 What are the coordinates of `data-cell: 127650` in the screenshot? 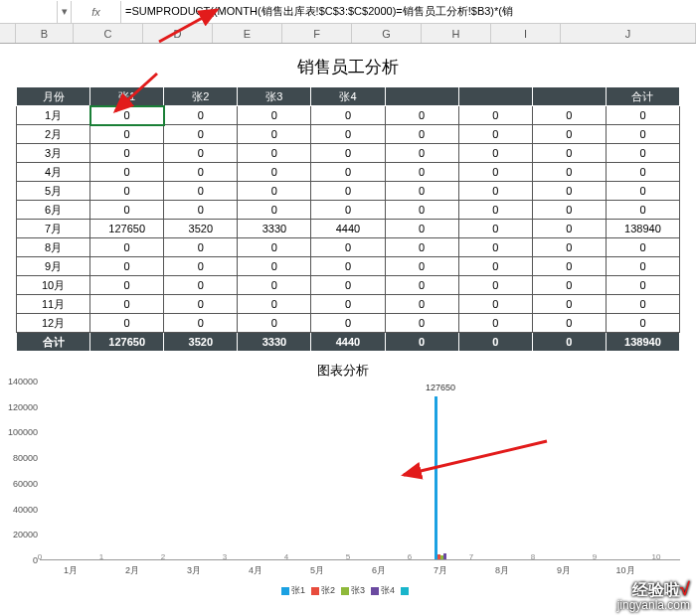 It's located at (127, 229).